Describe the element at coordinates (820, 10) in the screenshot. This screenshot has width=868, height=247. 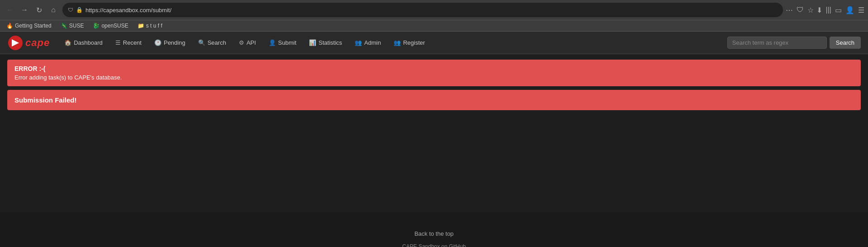
I see `download-icon: ⬇` at that location.